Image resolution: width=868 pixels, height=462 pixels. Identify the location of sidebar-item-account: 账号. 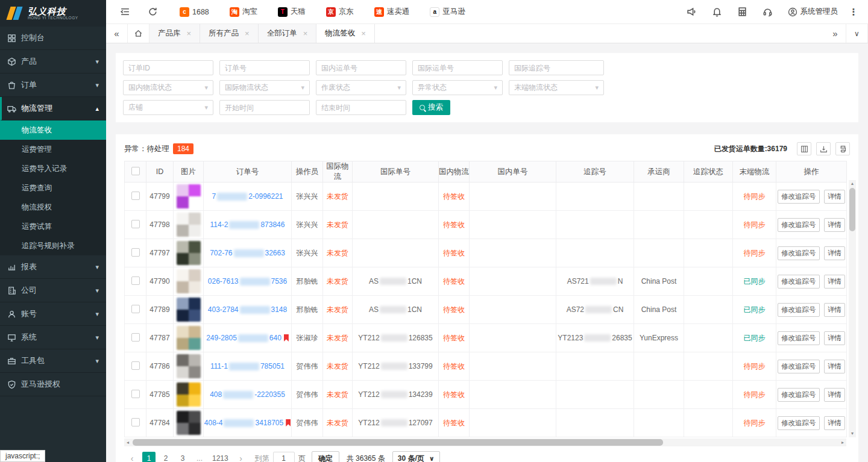
(53, 314).